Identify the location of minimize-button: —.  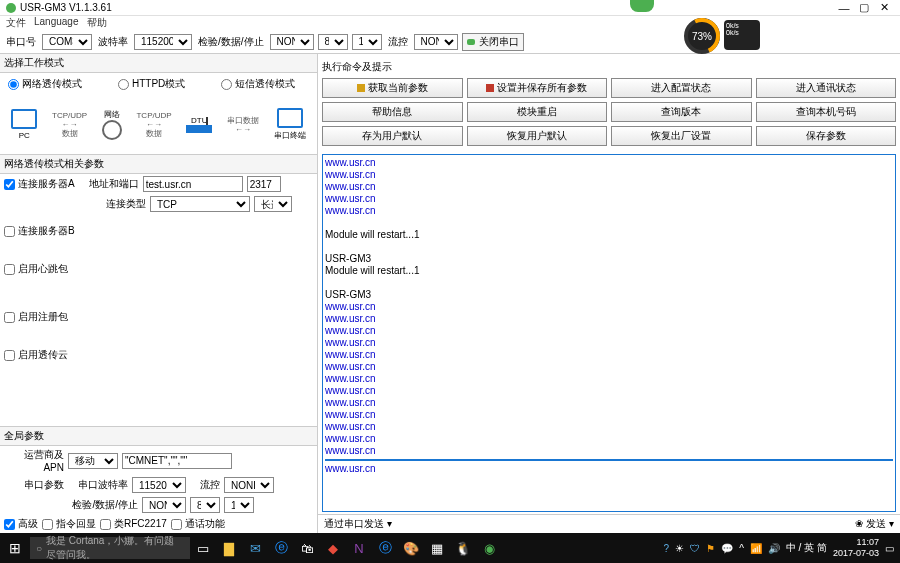
(844, 8).